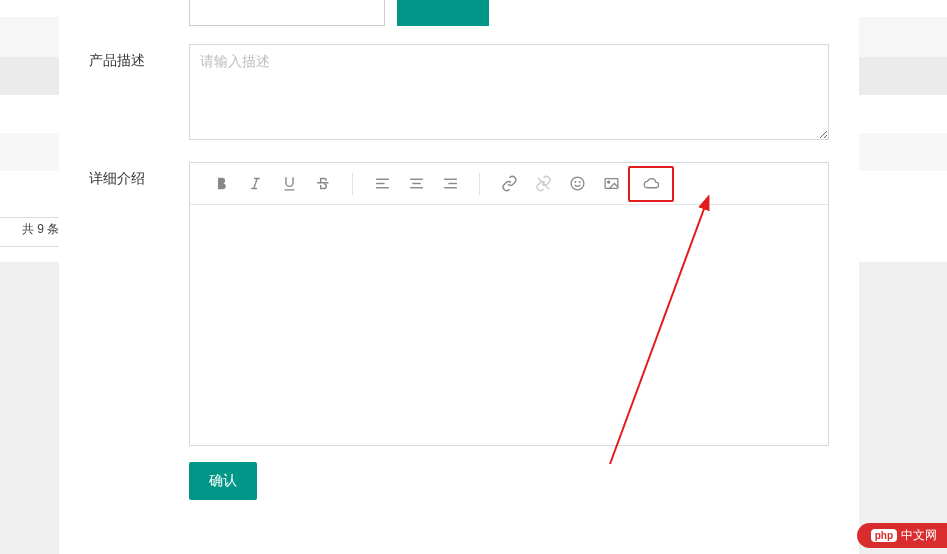 Image resolution: width=947 pixels, height=554 pixels. Describe the element at coordinates (583, 184) in the screenshot. I see `toolbar-group-link` at that location.